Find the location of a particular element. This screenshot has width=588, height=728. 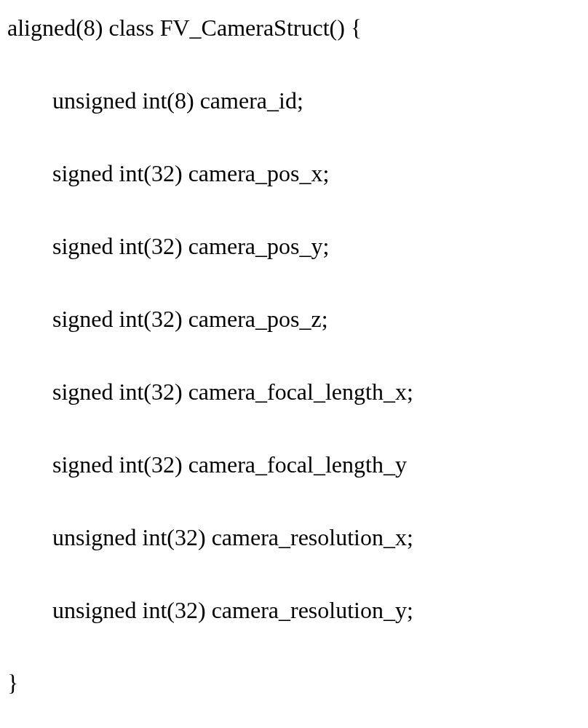

code-line-member: signed int(32) camera_pos_y; is located at coordinates (294, 246).